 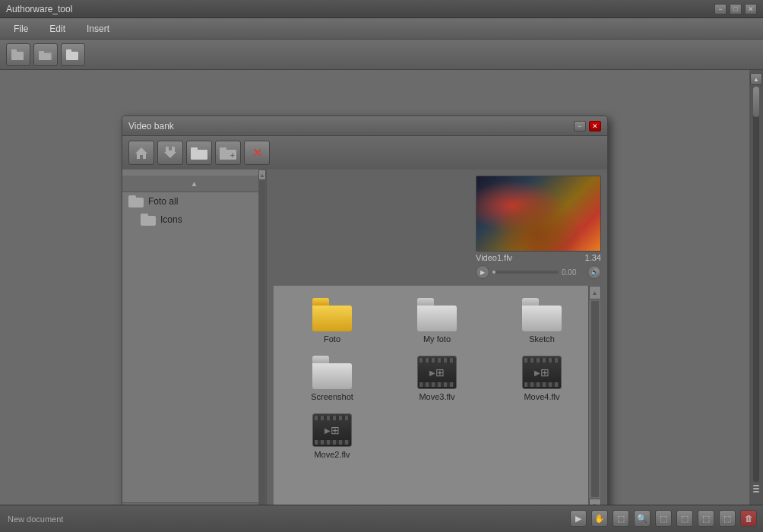 I want to click on dialog-tool-delete: ✕, so click(x=257, y=153).